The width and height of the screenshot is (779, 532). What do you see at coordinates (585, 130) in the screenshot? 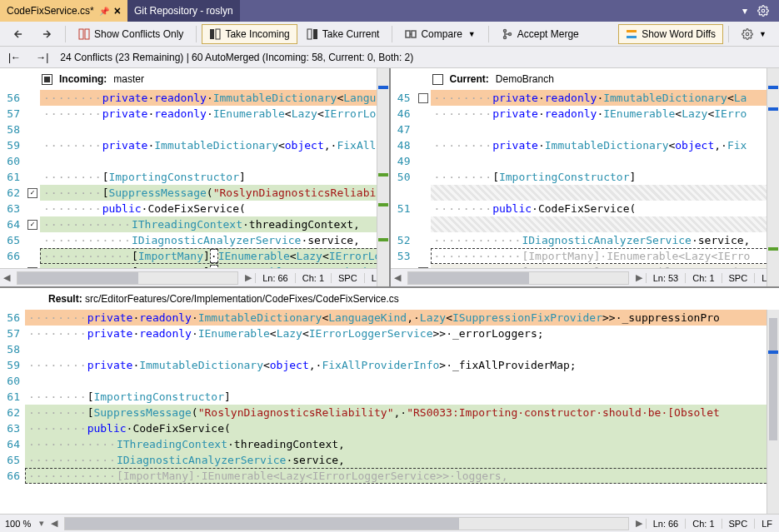
I see `code-line: 47` at bounding box center [585, 130].